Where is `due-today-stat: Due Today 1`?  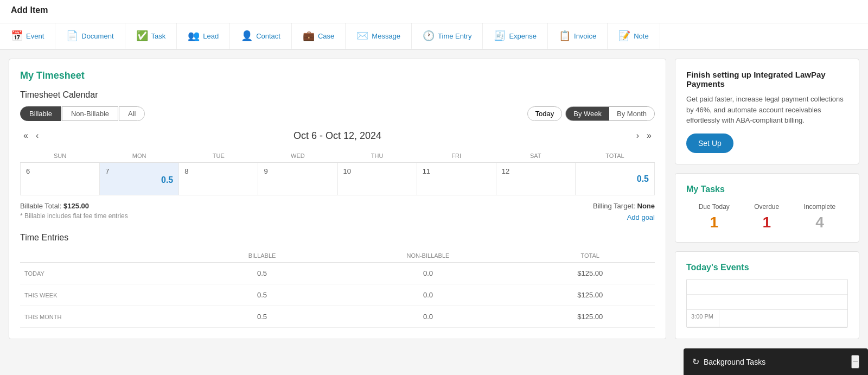 due-today-stat: Due Today 1 is located at coordinates (714, 217).